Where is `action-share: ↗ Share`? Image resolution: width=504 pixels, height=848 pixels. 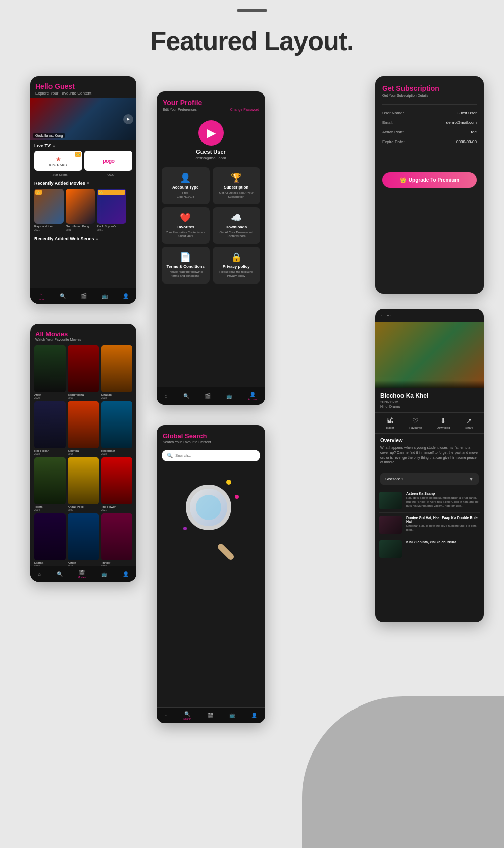 action-share: ↗ Share is located at coordinates (469, 423).